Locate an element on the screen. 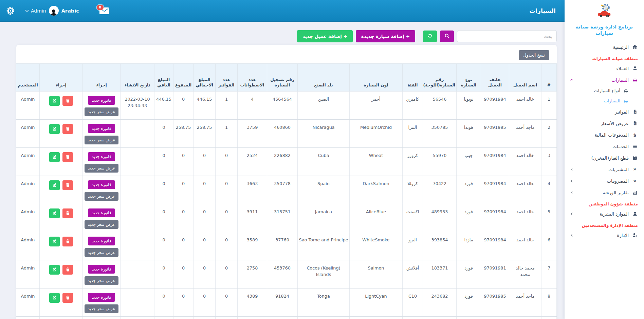 The width and height of the screenshot is (644, 319). cell-car-type: فورد is located at coordinates (469, 218).